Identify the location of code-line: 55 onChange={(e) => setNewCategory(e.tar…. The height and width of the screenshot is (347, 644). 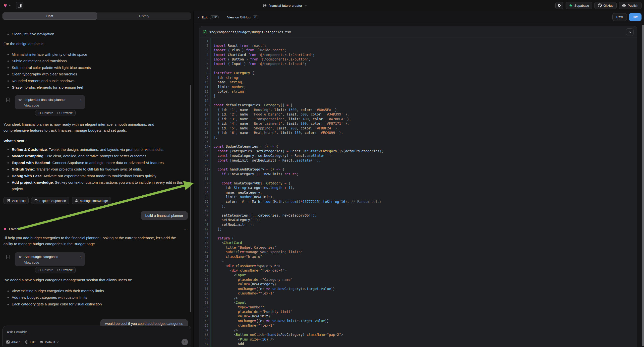
(418, 289).